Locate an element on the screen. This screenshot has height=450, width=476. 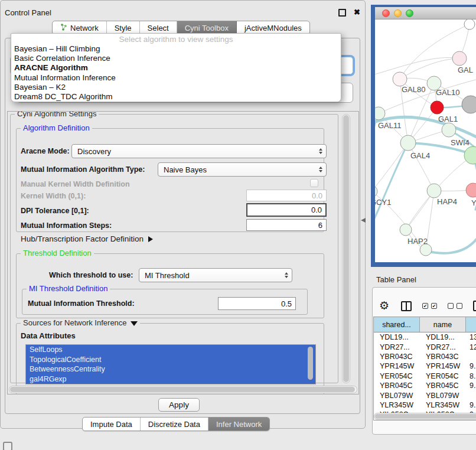
table-cell: YBR045C is located at coordinates (397, 386).